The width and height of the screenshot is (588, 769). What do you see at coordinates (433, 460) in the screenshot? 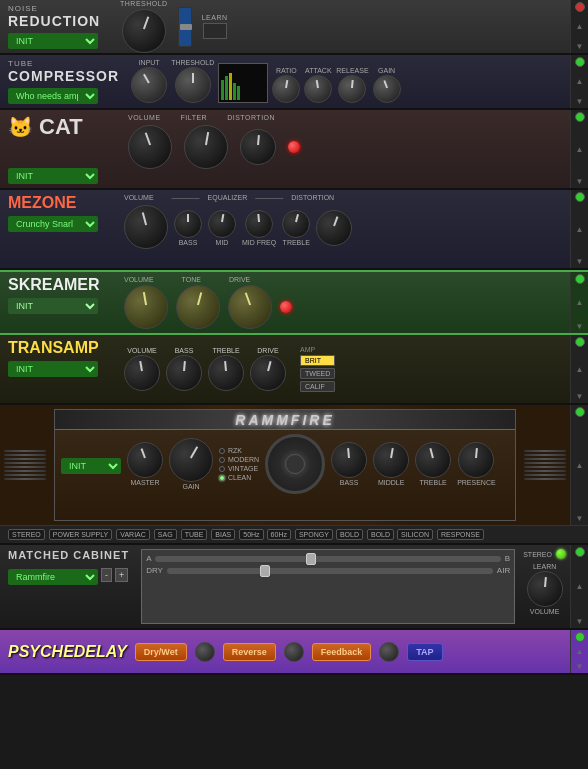
I see `rammfire-treble-knob` at bounding box center [433, 460].